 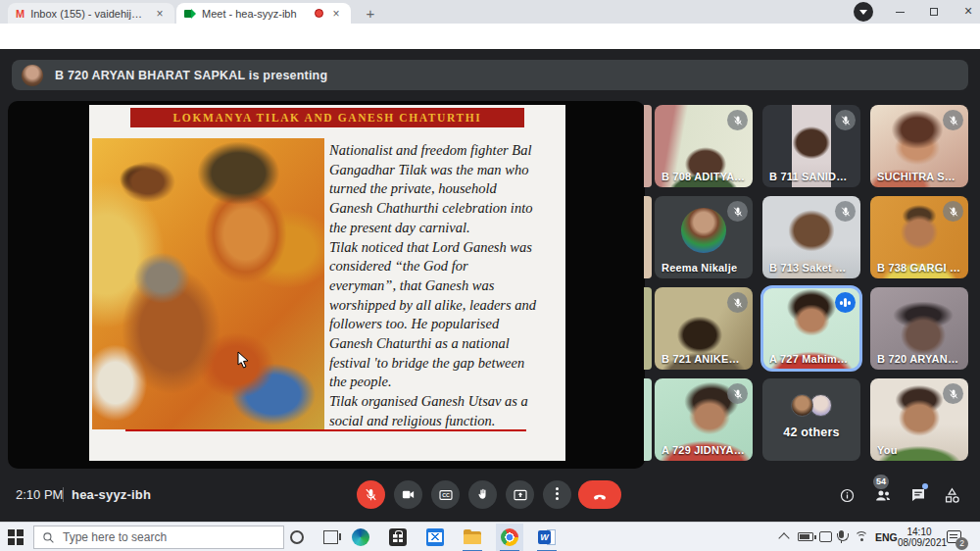 I want to click on slide-text-line: Ganesh Chathurthi celebration into, so click(x=446, y=209).